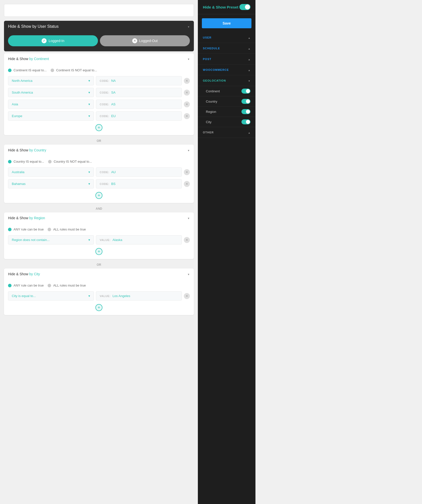 Image resolution: width=422 pixels, height=504 pixels. What do you see at coordinates (246, 101) in the screenshot?
I see `country-toggle` at bounding box center [246, 101].